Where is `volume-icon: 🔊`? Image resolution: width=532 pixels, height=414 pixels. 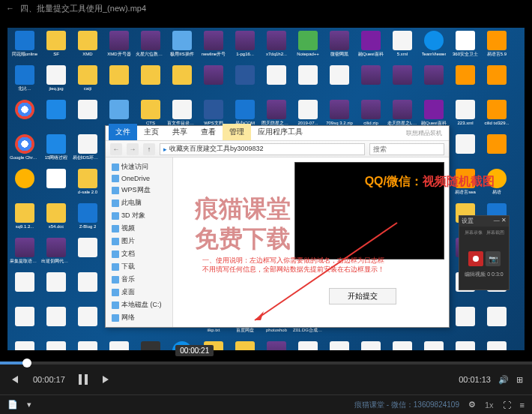
volume-icon: 🔊 is located at coordinates (504, 380).